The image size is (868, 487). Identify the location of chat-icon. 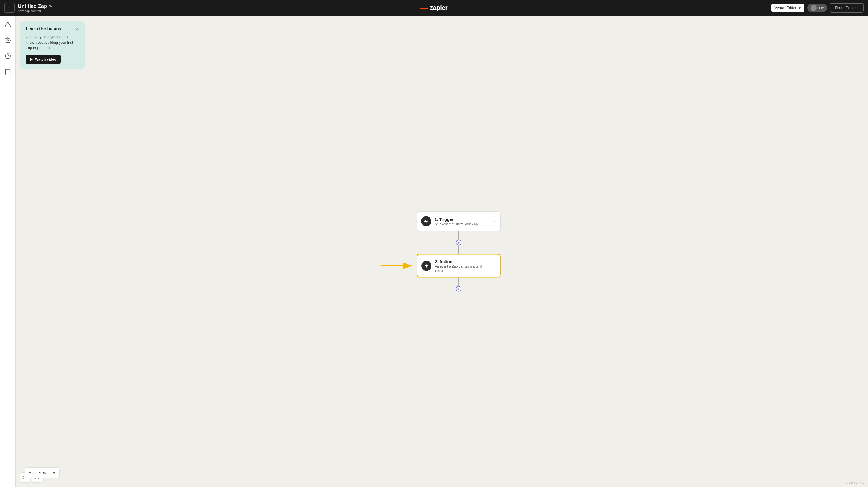
(8, 73).